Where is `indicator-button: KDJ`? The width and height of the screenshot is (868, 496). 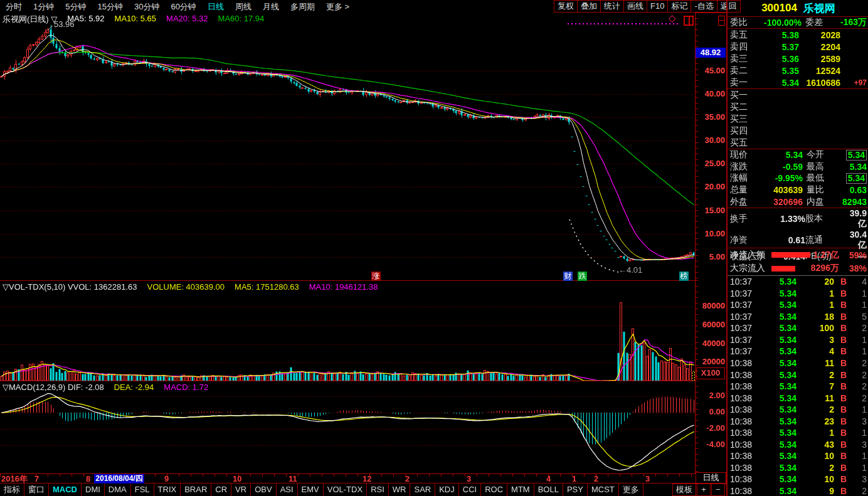
indicator-button: KDJ is located at coordinates (447, 490).